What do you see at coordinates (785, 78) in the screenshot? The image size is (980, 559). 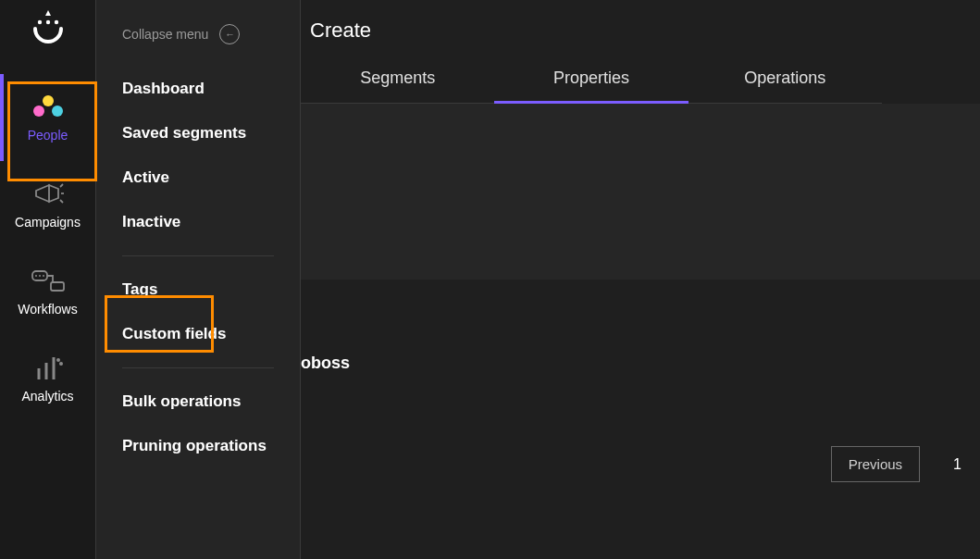 I see `tab-operations: Operations` at bounding box center [785, 78].